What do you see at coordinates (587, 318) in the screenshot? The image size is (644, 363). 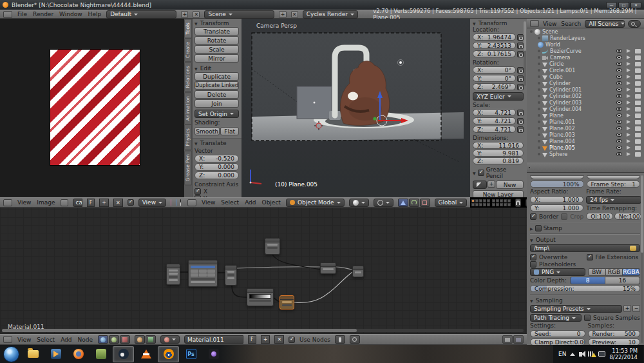 I see `square-samples-checkbox` at bounding box center [587, 318].